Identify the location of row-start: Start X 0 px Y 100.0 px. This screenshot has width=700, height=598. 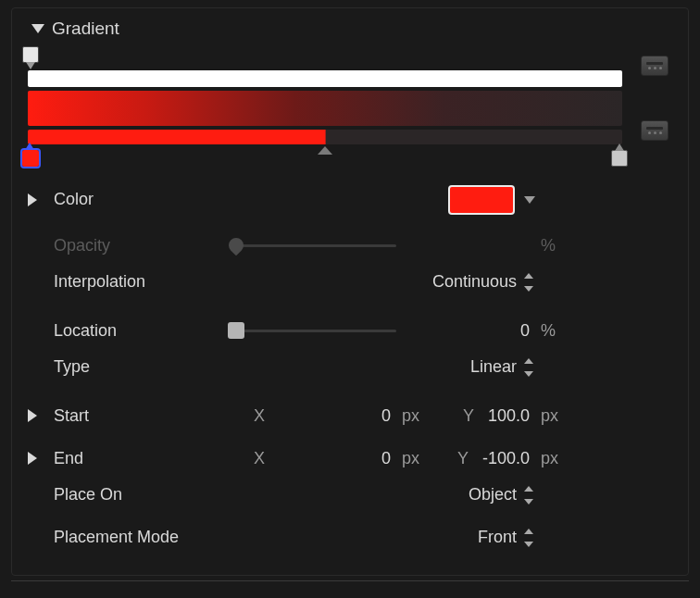
(350, 416).